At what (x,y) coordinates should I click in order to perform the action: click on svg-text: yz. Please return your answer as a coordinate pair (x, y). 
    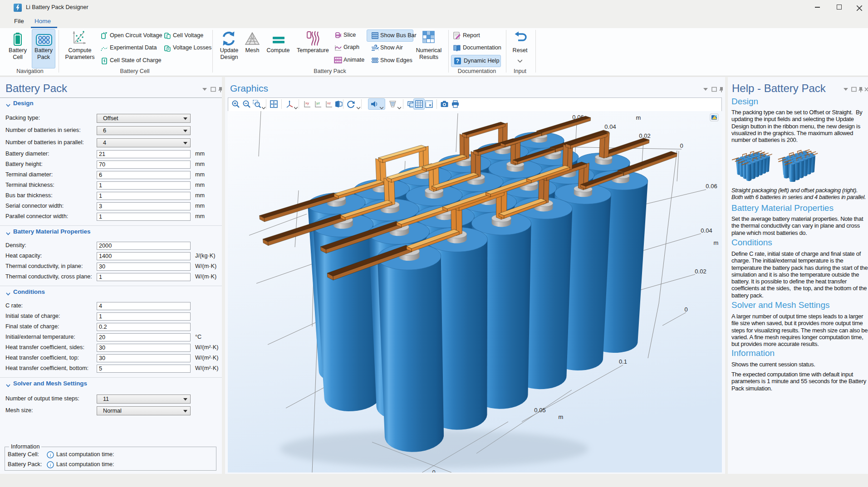
    Looking at the image, I should click on (318, 103).